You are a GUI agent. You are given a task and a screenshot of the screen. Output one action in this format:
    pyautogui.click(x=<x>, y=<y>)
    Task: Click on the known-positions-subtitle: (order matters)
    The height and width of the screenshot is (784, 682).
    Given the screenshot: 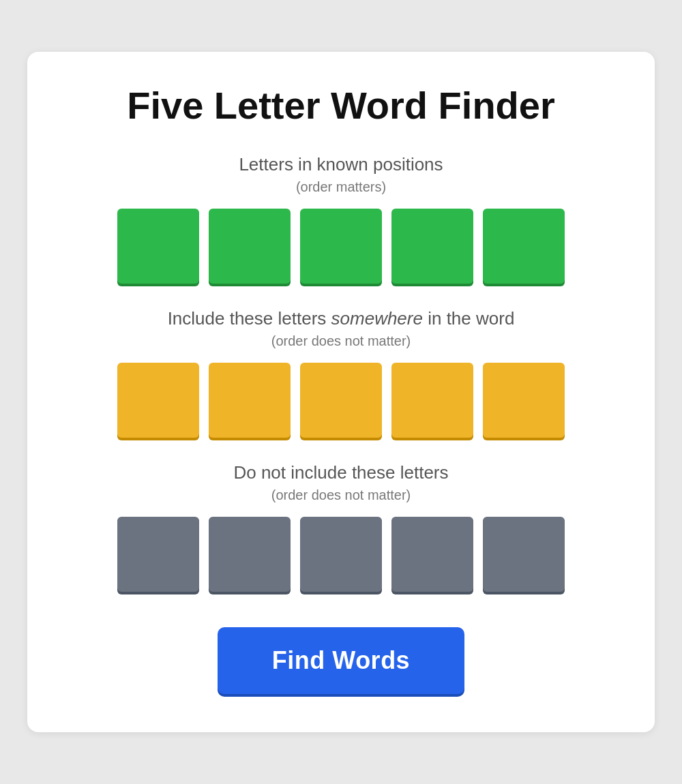 What is the action you would take?
    pyautogui.click(x=341, y=187)
    